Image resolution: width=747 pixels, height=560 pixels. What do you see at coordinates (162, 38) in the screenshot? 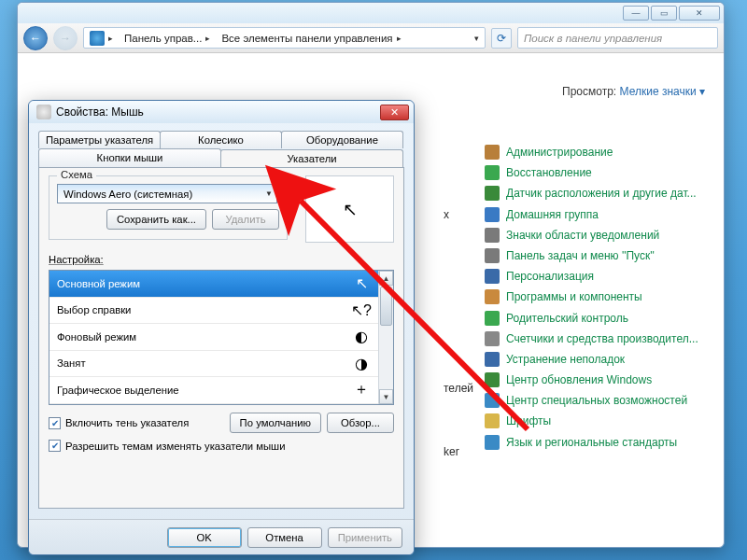
I see `breadcrumb: Панель управ...` at bounding box center [162, 38].